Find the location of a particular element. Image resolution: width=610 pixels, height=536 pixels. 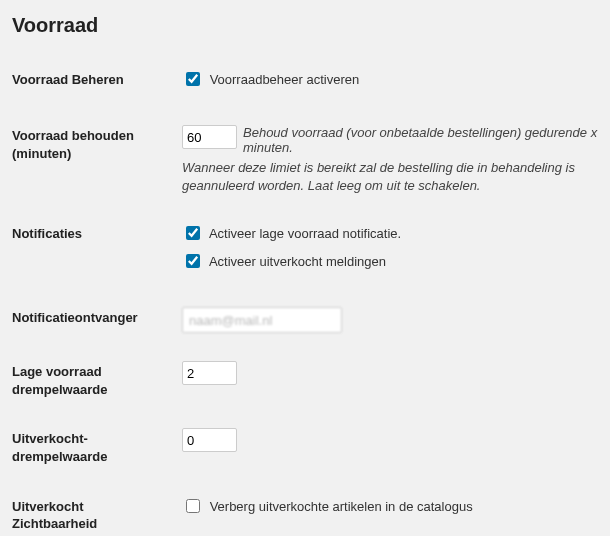

label-low-threshold: Lage voorraad drempelwaarde is located at coordinates (97, 380).